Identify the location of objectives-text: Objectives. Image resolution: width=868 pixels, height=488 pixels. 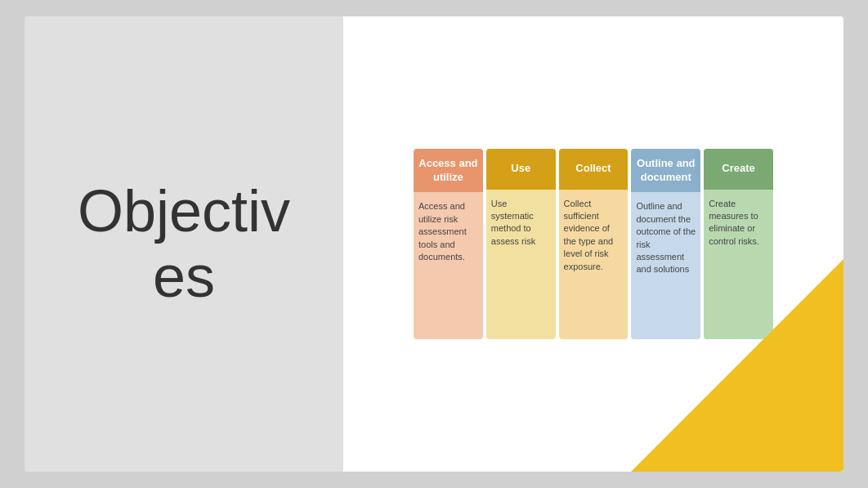
(184, 244).